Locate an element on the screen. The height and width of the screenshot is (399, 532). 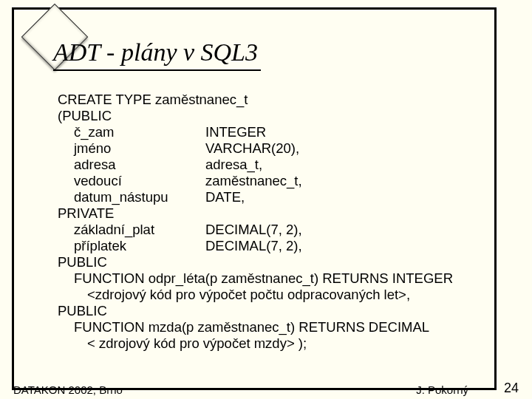
code-line: CREATE TYPE zaměstnanec_t is located at coordinates (276, 100).